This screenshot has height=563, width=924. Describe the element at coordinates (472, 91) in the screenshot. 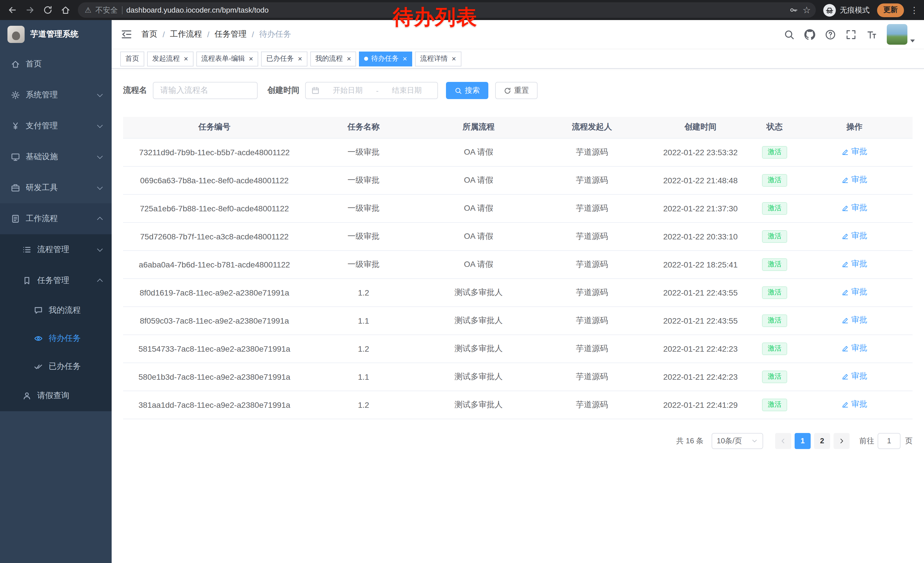

I see `search-button-label: 搜索` at that location.